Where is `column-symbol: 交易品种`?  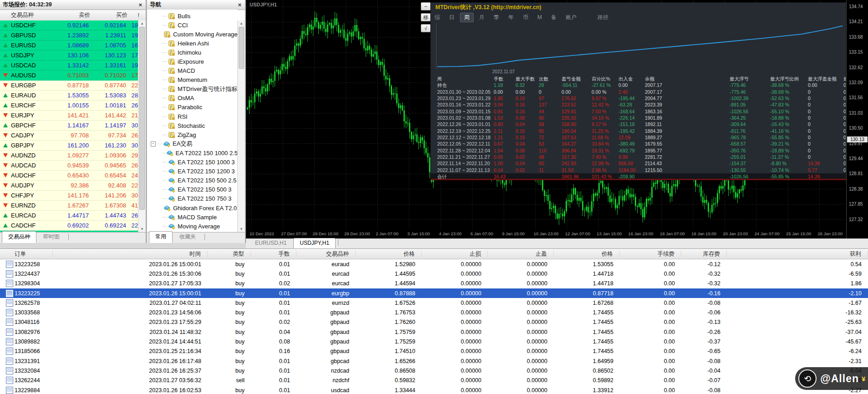 column-symbol: 交易品种 is located at coordinates (29, 15).